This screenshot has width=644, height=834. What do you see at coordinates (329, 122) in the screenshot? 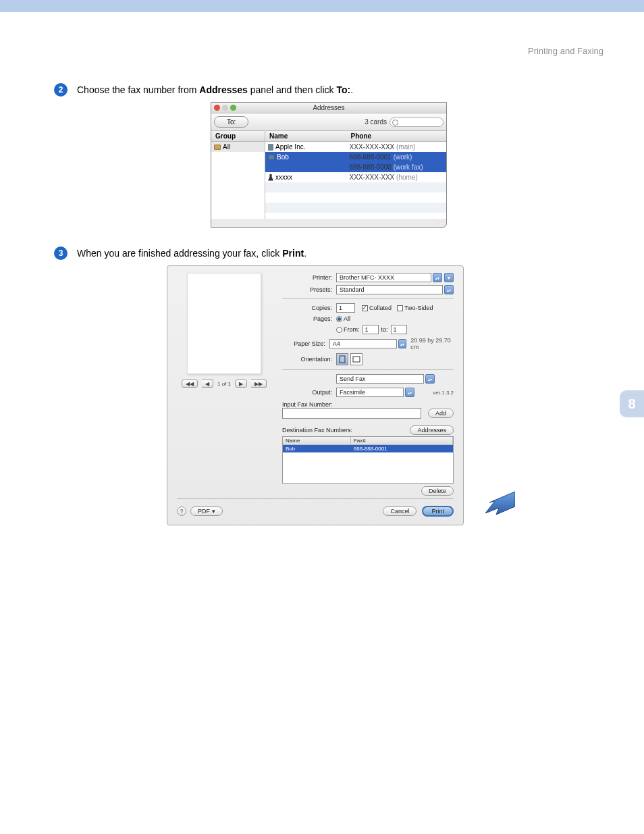
I see `addresses-toolbar: To: 3 cards` at bounding box center [329, 122].